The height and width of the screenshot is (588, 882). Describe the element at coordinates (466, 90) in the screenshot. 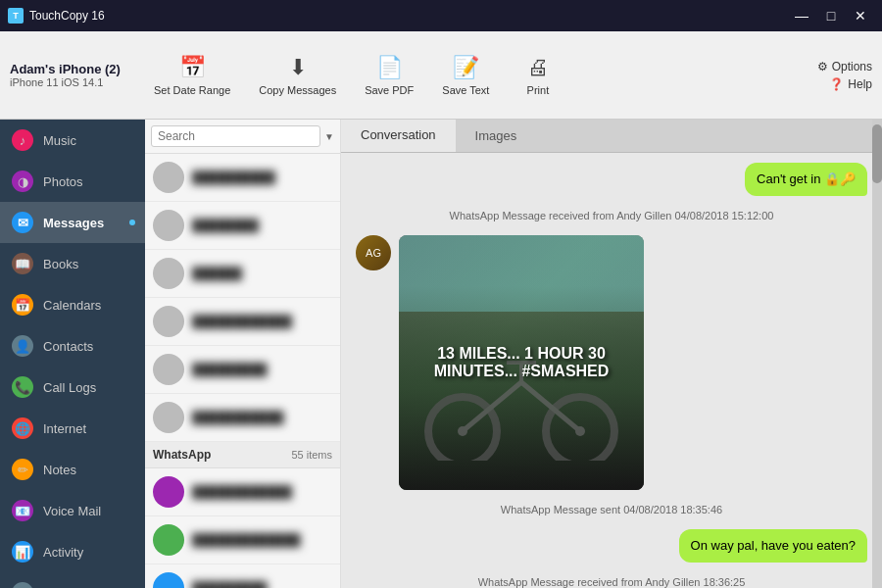

I see `save-text-label: Save Text` at that location.